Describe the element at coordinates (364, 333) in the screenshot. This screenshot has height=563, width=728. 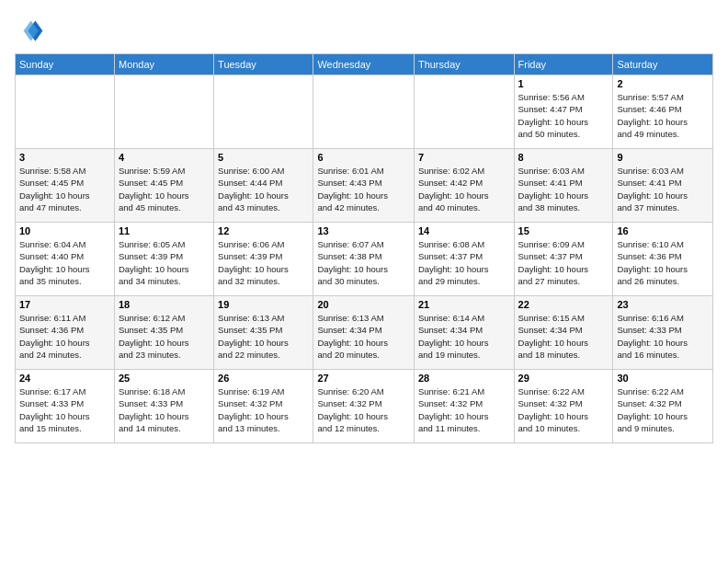
I see `calendar-week-3: 17Sunrise: 6:11 AM Sunset: 4:36 PM Dayli…` at that location.